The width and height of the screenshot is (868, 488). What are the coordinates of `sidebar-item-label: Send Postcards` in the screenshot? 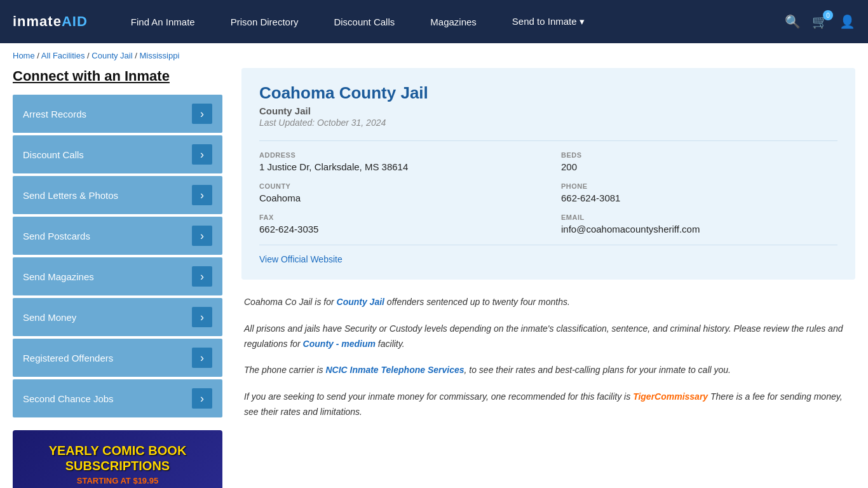 It's located at (57, 236).